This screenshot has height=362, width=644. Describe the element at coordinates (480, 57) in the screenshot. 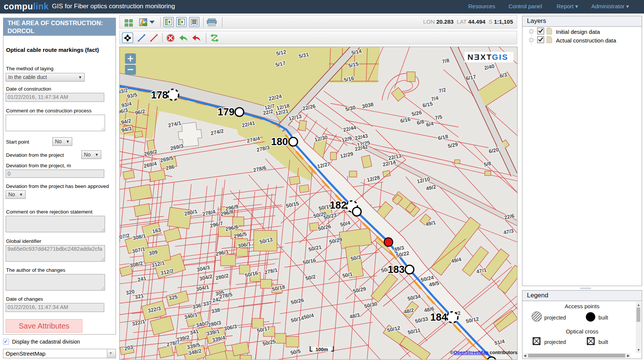

I see `svg-text: NƎXT` at that location.